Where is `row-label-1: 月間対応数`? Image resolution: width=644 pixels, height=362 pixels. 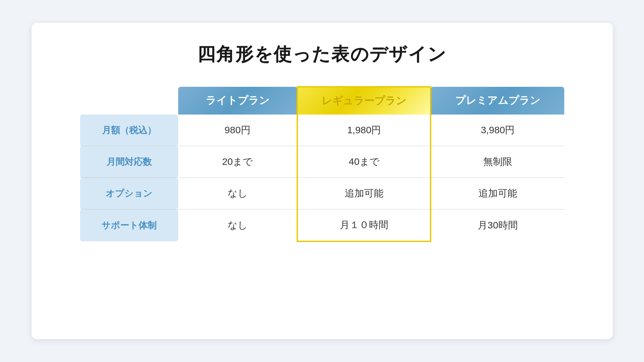
row-label-1: 月間対応数 is located at coordinates (129, 162).